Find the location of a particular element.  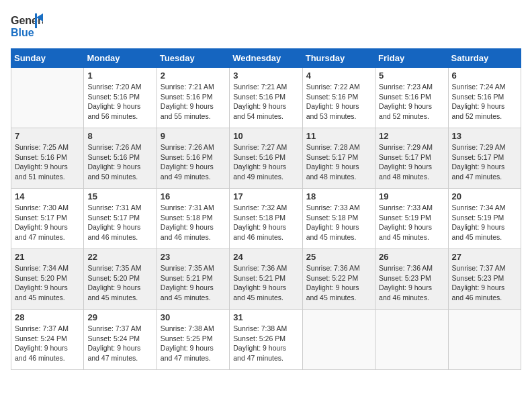

sunrise-text: Sunrise: 7:35 AM is located at coordinates (114, 268).